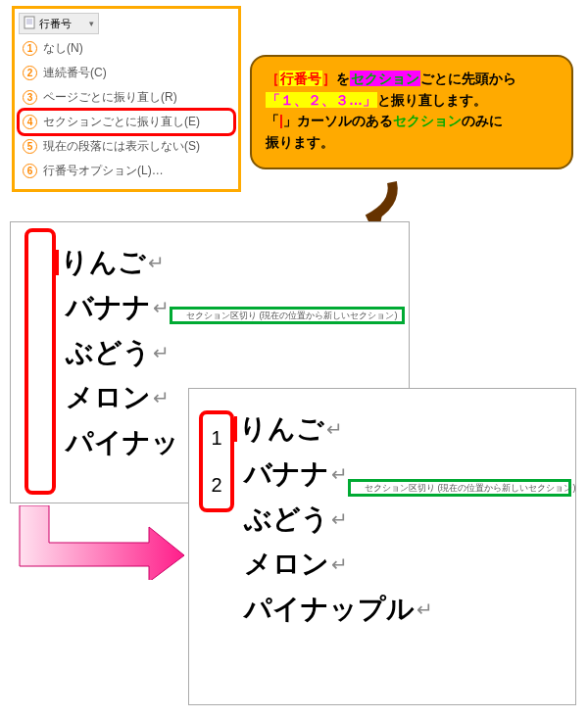  I want to click on callout-line-1: ［行番号］をセクションごとに先頭から, so click(412, 79).